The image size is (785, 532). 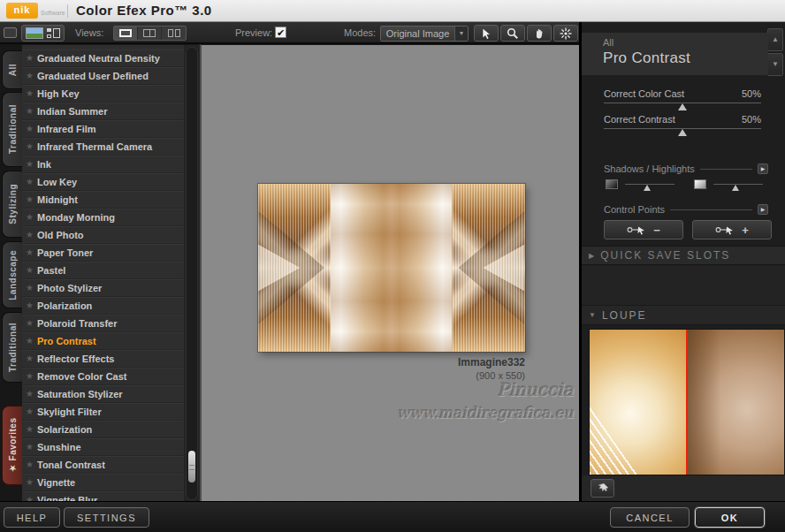 I want to click on filter-list-item: ★ Graduated User Defined, so click(x=103, y=76).